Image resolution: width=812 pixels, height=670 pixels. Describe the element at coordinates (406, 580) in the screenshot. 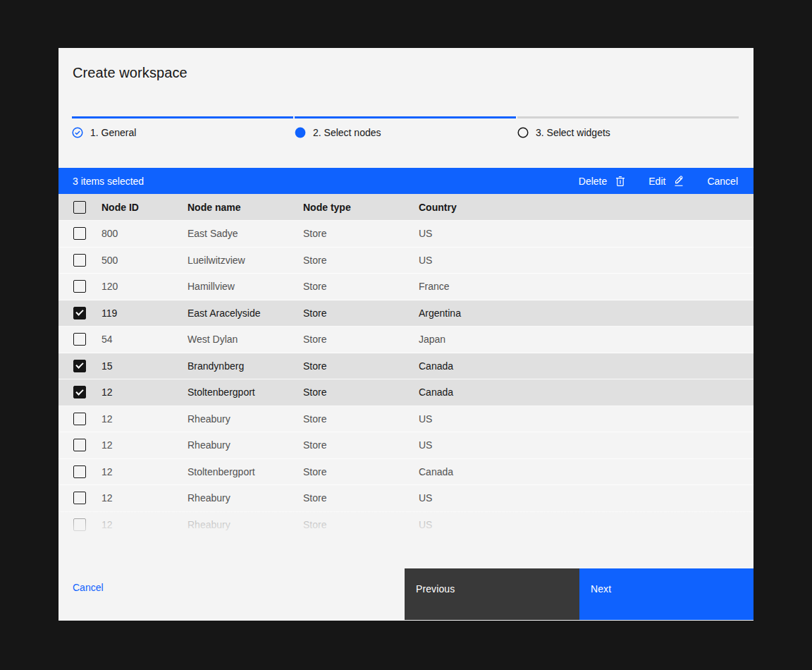

I see `modal-footer: Cancel Previous Next` at that location.